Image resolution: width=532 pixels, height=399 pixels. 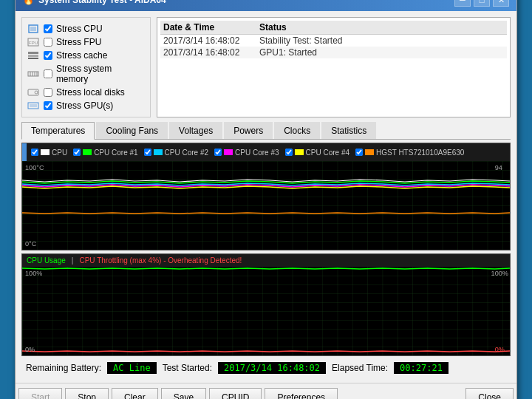 What do you see at coordinates (33, 42) in the screenshot?
I see `fpu-icon: FPU` at bounding box center [33, 42].